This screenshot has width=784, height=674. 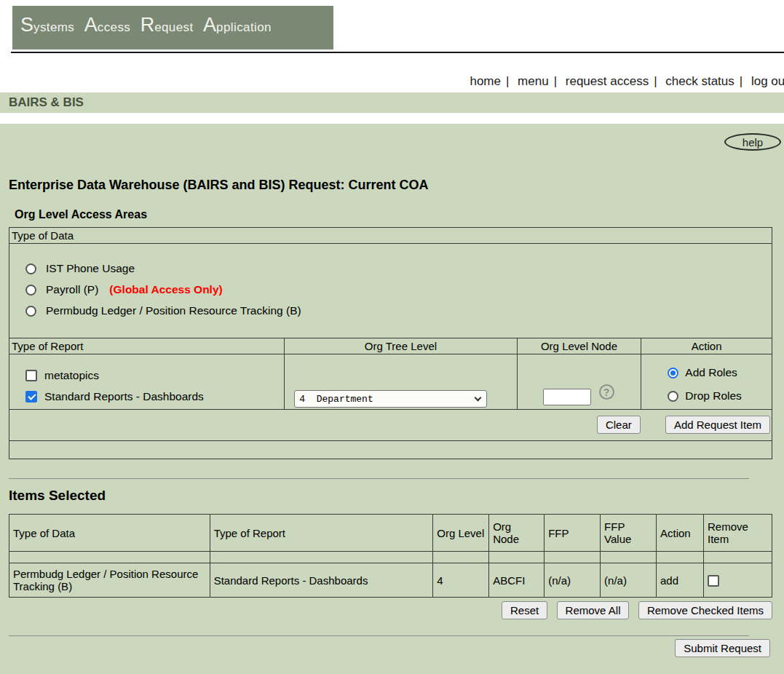 I want to click on cell-remove-item, so click(x=737, y=581).